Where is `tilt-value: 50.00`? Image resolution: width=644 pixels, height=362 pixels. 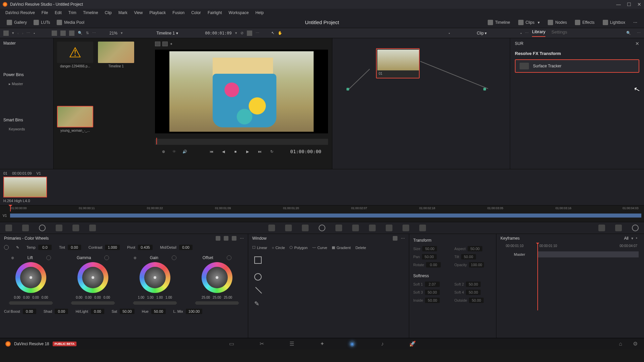 tilt-value: 50.00 is located at coordinates (469, 257).